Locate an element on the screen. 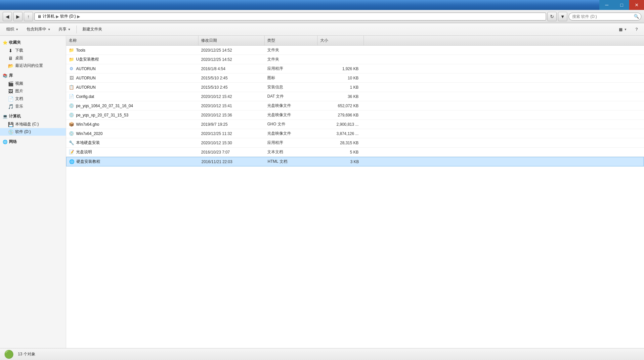 This screenshot has height=360, width=644. file-date: 2020/10/12 15:41 is located at coordinates (232, 106).